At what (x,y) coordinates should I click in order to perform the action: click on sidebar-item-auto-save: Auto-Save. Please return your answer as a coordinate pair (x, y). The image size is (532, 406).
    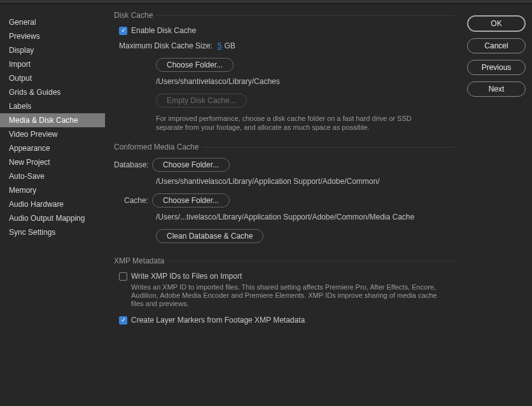
    Looking at the image, I should click on (52, 176).